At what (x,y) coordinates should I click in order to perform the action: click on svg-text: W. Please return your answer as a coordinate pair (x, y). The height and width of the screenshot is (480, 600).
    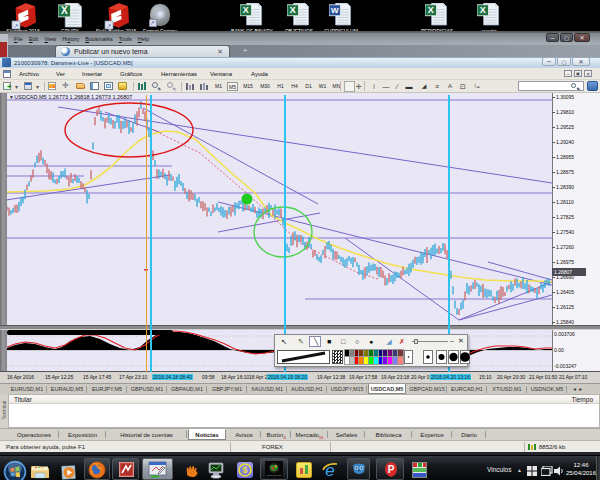
    Looking at the image, I should click on (335, 10).